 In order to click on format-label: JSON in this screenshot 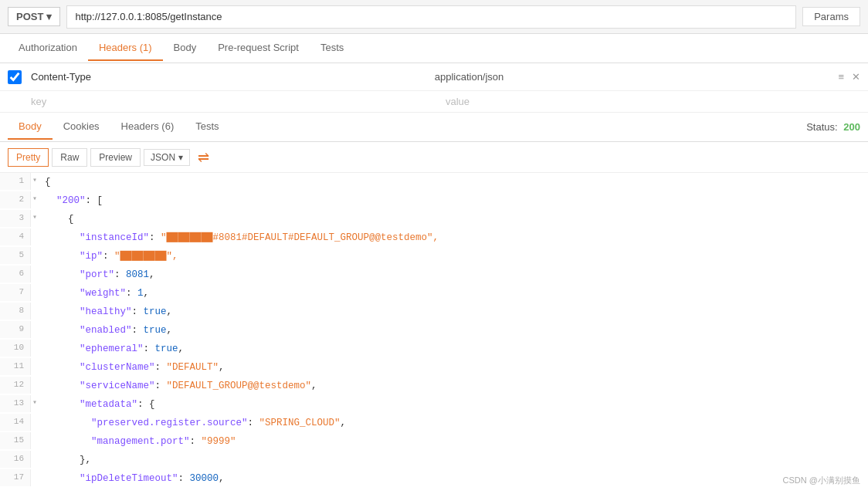, I will do `click(163, 157)`.